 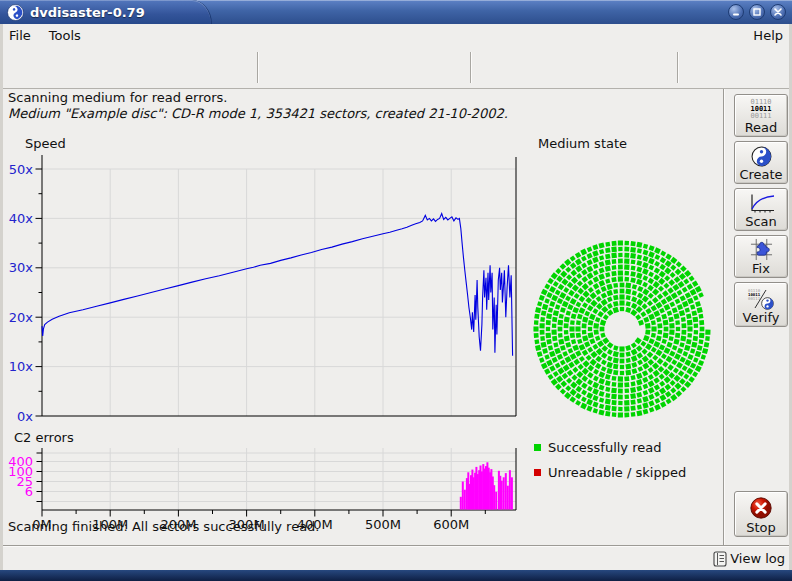 I want to click on action-sidebar: 01110 10011 00111 Read Create, so click(x=758, y=317).